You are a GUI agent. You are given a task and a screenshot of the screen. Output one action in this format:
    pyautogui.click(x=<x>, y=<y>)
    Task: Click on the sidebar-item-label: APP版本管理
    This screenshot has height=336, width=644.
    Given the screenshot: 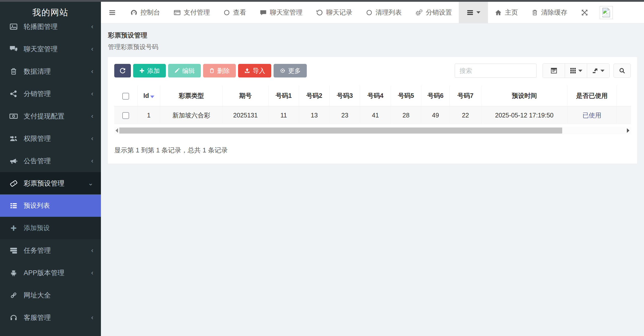 What is the action you would take?
    pyautogui.click(x=44, y=273)
    